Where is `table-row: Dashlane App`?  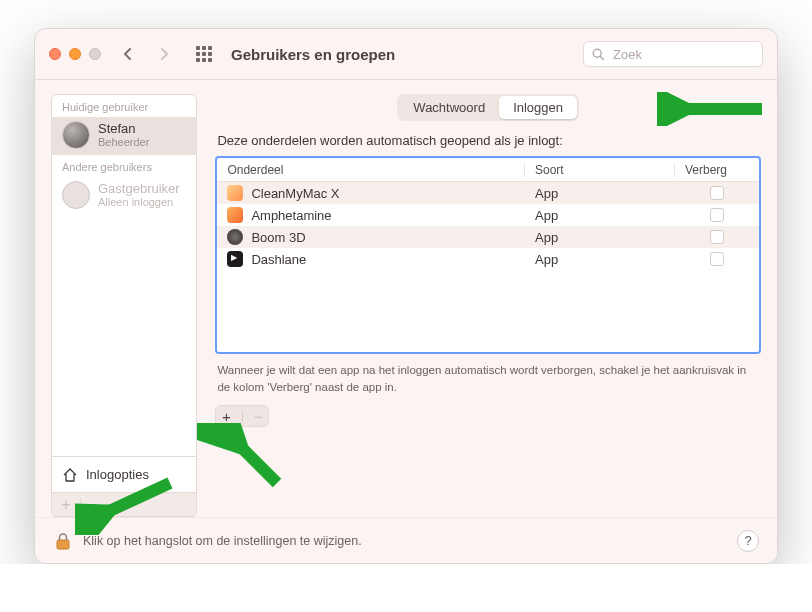 table-row: Dashlane App is located at coordinates (488, 259).